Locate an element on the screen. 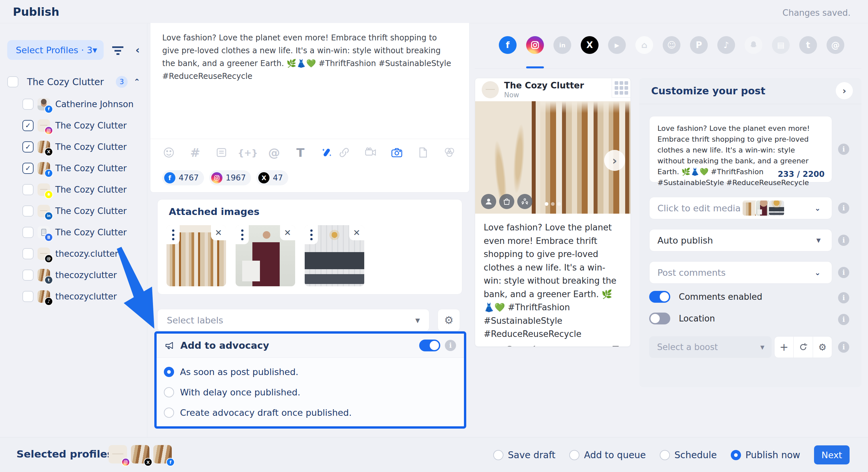  hashtag-icon: # is located at coordinates (195, 153).